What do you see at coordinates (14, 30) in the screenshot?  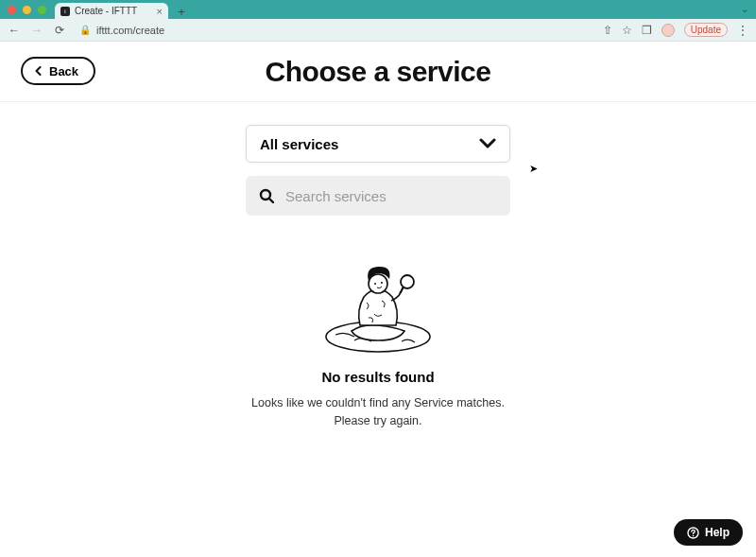 I see `nav-back-button: ←` at bounding box center [14, 30].